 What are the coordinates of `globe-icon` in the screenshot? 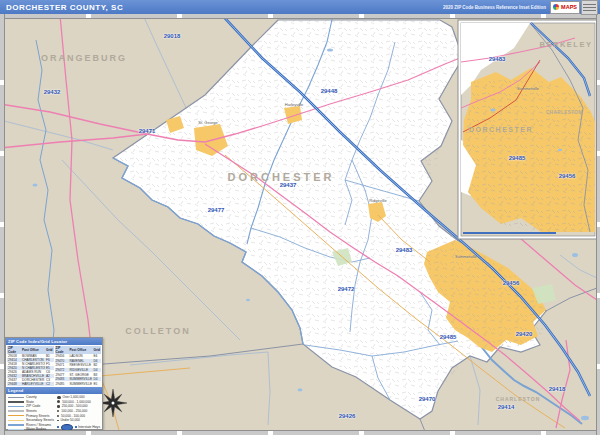 It's located at (556, 7).